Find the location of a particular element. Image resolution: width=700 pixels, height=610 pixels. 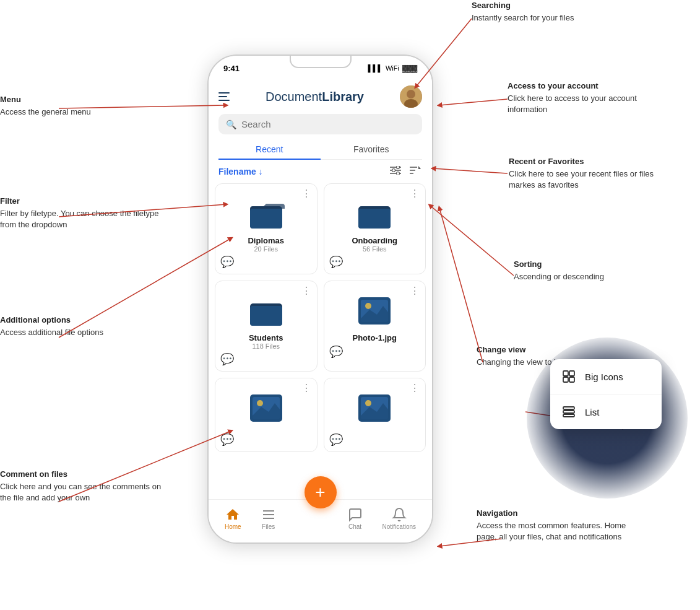

anno-menu-title: Menu is located at coordinates (46, 100).